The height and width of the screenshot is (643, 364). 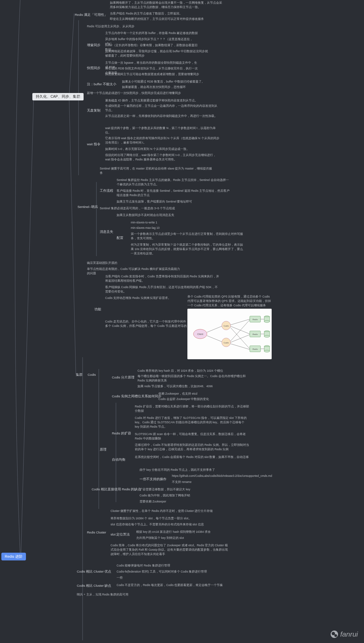 I want to click on incr-1: 主节点内存中有一个定长的环形 buffer，存放着 Redis 最近修改的数据, so click(x=152, y=33).